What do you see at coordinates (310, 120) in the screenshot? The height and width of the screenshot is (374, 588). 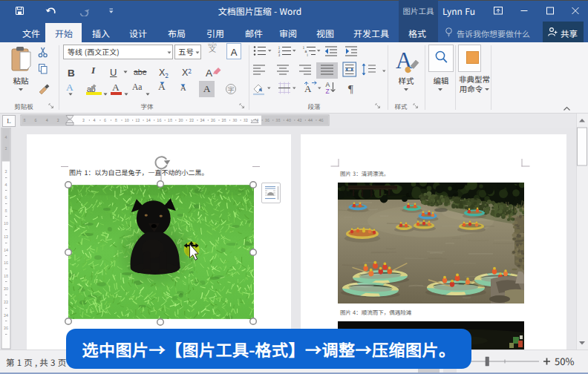 I see `svg-text: 44` at bounding box center [310, 120].